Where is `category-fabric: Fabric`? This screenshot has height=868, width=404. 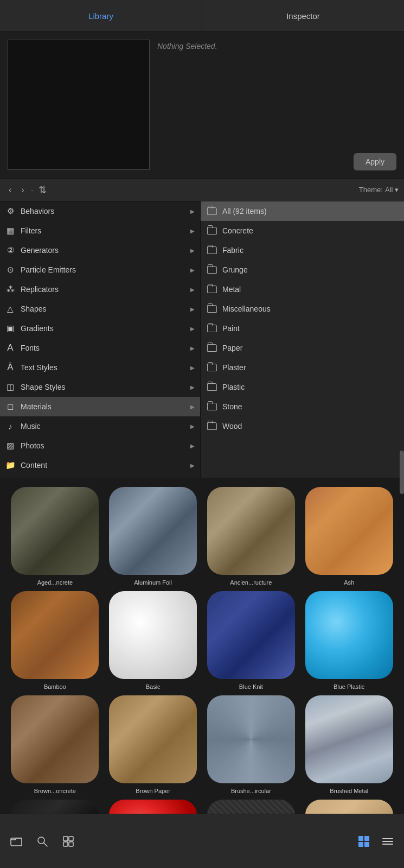
category-fabric: Fabric is located at coordinates (303, 250).